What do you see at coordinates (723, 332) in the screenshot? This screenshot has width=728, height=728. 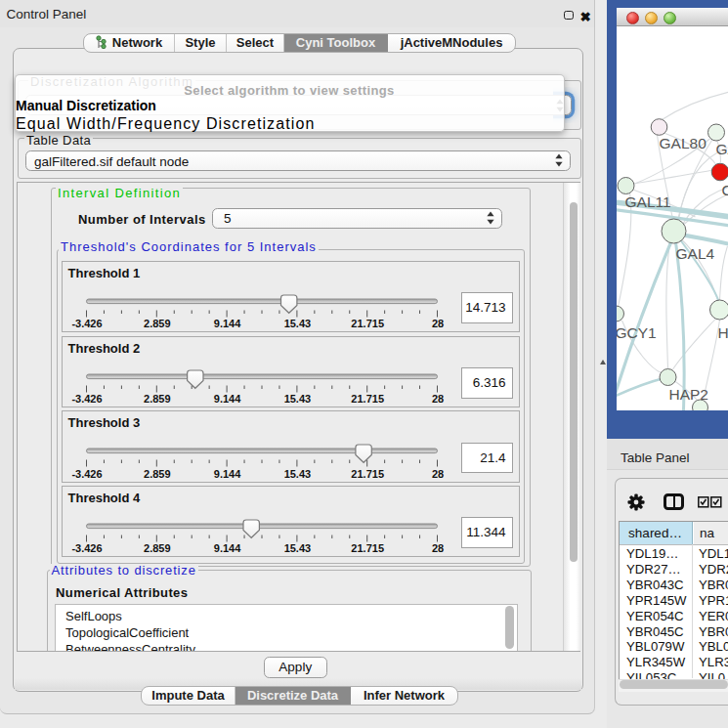 I see `svg-text: H` at bounding box center [723, 332].